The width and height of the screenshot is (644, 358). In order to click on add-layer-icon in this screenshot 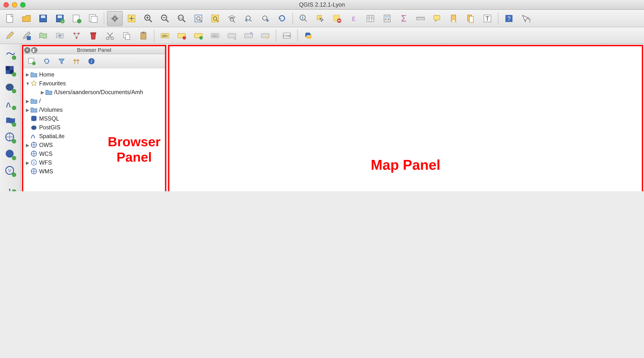, I will do `click(32, 61)`.